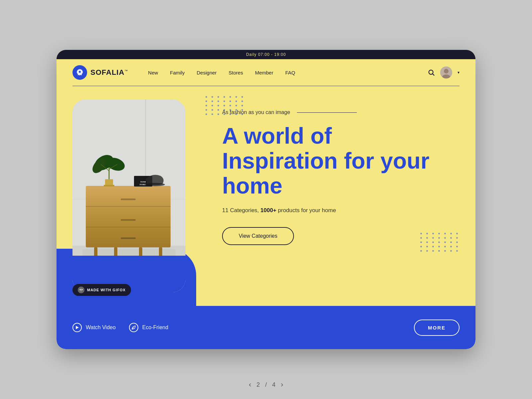 This screenshot has width=532, height=399. What do you see at coordinates (258, 385) in the screenshot?
I see `pagination-current: 2` at bounding box center [258, 385].